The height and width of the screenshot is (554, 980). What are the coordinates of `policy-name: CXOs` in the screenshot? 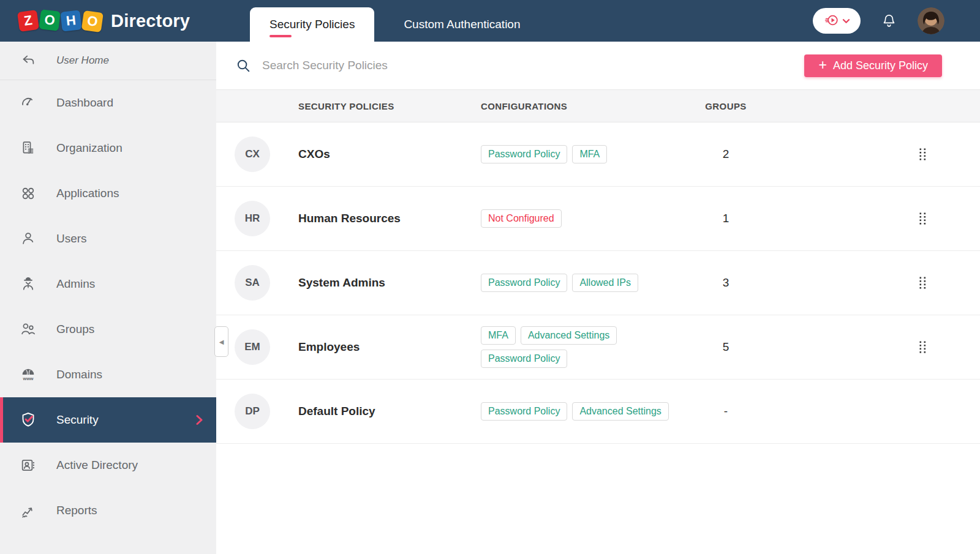 It's located at (390, 154).